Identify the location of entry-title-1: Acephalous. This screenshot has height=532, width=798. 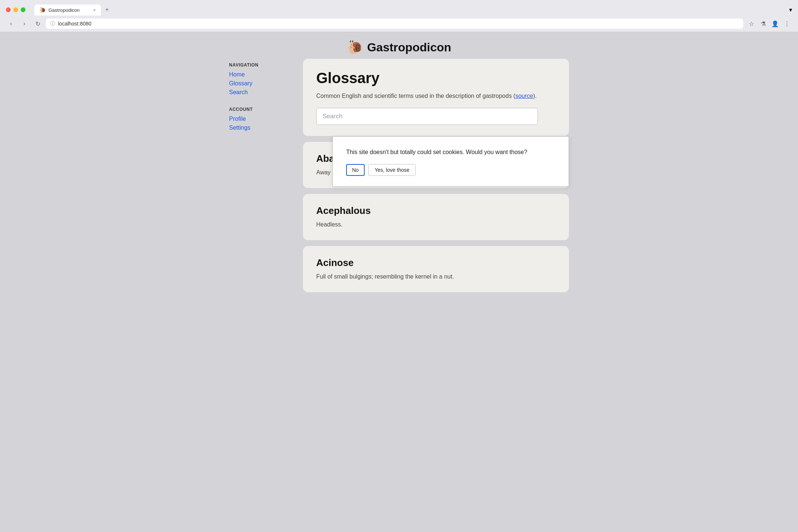
(436, 211).